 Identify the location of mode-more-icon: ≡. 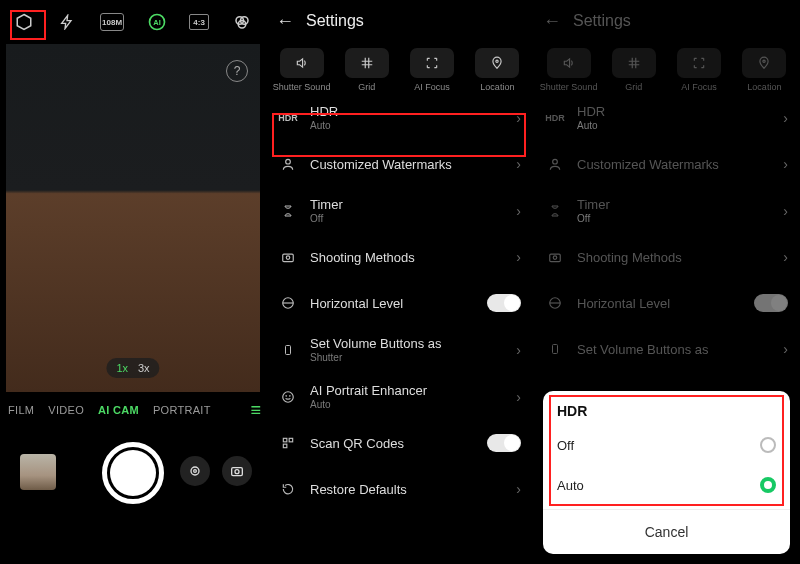
(254, 410).